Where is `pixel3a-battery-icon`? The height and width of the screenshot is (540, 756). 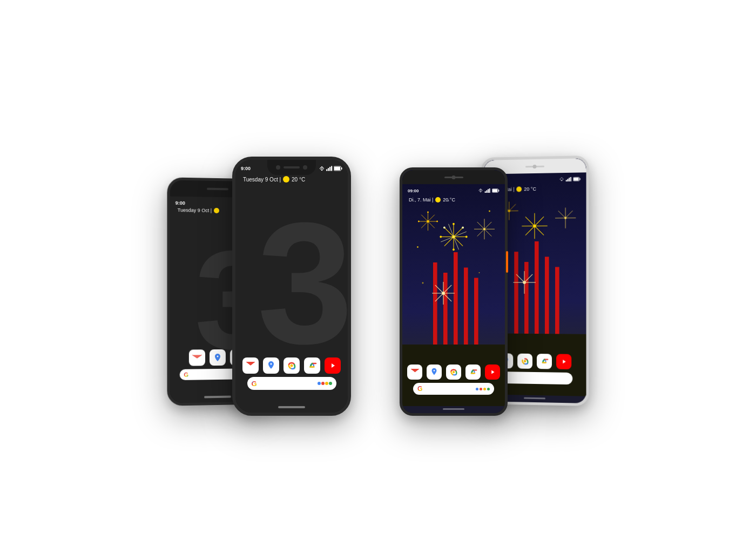
pixel3a-battery-icon is located at coordinates (496, 191).